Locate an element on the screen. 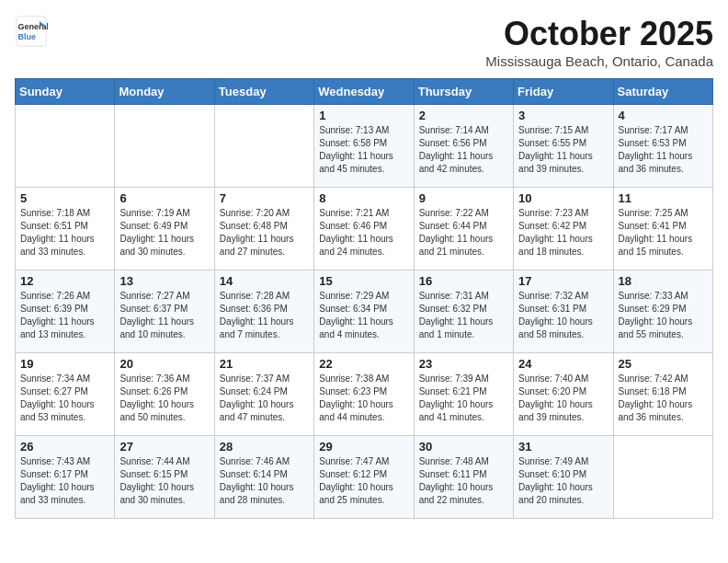 The height and width of the screenshot is (563, 728). cell-content: Sunrise: 7:36 AM Sunset: 6:26 PM Dayligh… is located at coordinates (164, 398).